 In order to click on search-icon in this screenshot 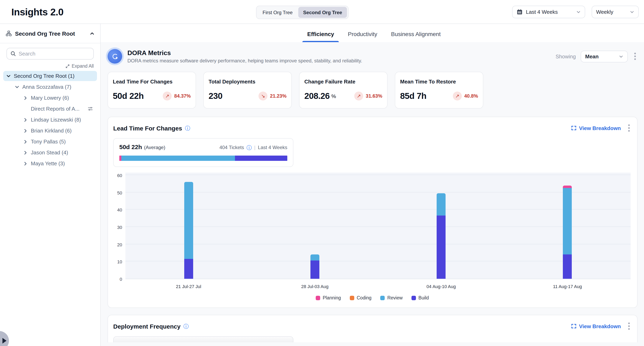, I will do `click(13, 54)`.